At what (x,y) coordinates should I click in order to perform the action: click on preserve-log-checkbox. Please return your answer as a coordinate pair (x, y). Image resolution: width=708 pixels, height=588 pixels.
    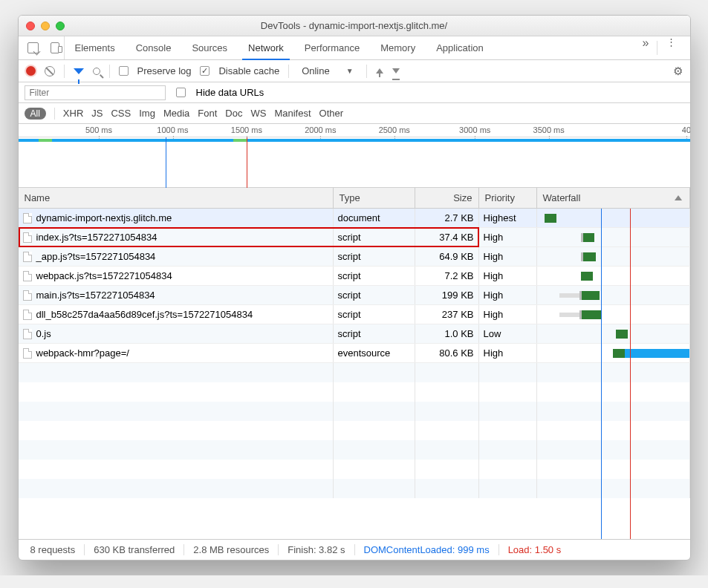
    Looking at the image, I should click on (123, 71).